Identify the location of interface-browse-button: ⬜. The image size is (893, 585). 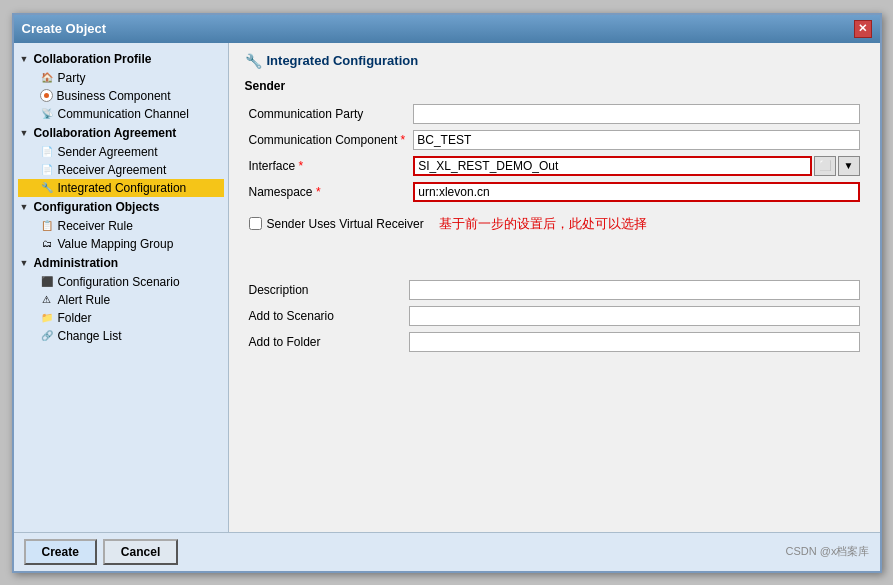
(825, 166).